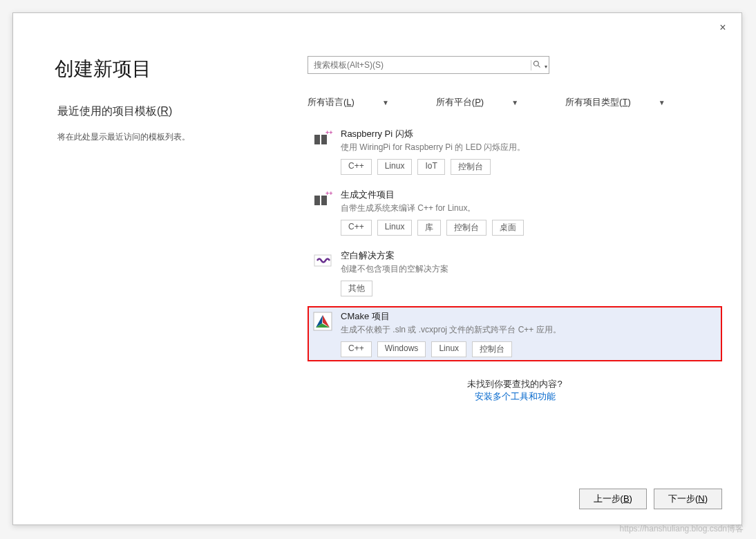 This screenshot has width=756, height=539. Describe the element at coordinates (419, 65) in the screenshot. I see `search-input` at that location.